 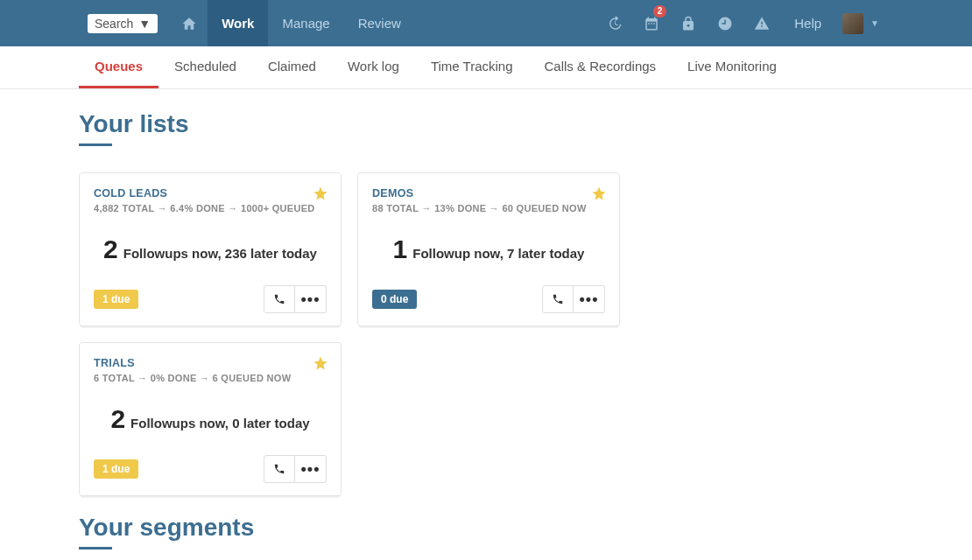 I want to click on alert-button, so click(x=762, y=23).